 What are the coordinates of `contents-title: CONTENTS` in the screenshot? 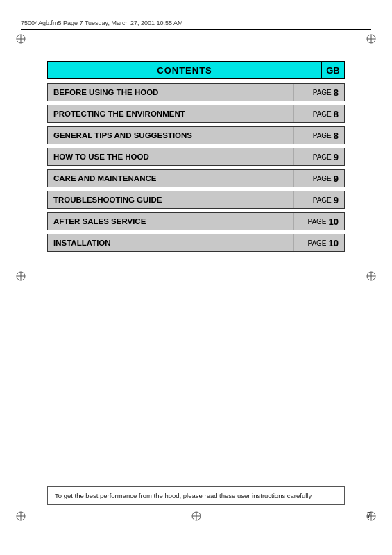 It's located at (185, 70).